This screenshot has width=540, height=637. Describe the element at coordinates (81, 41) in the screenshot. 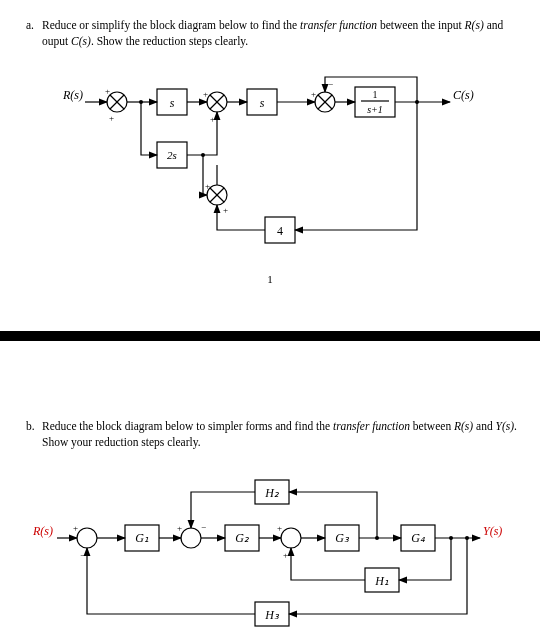

I see `part-a-Cs: C(s)` at that location.